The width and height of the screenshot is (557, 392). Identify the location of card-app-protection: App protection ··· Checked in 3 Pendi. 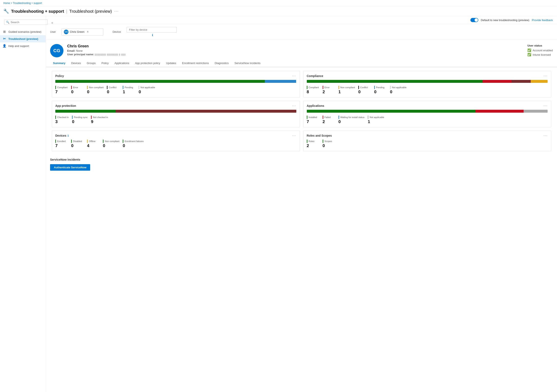
(176, 114).